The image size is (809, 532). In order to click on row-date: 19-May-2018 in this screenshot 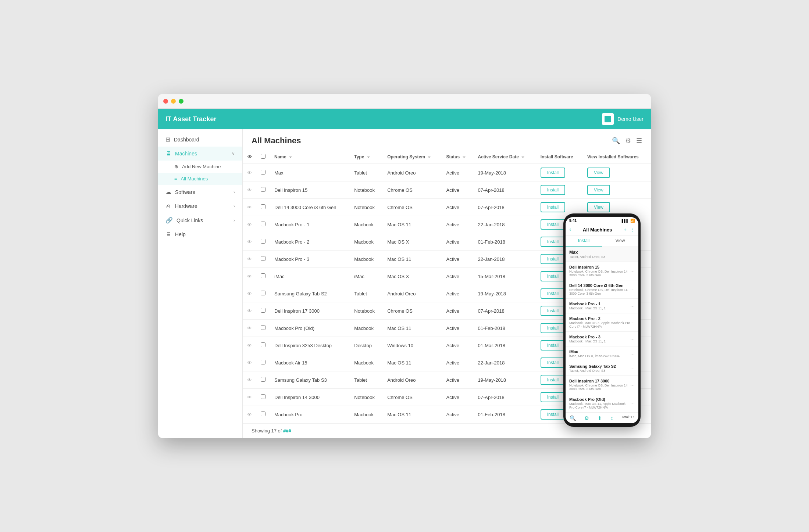, I will do `click(505, 173)`.